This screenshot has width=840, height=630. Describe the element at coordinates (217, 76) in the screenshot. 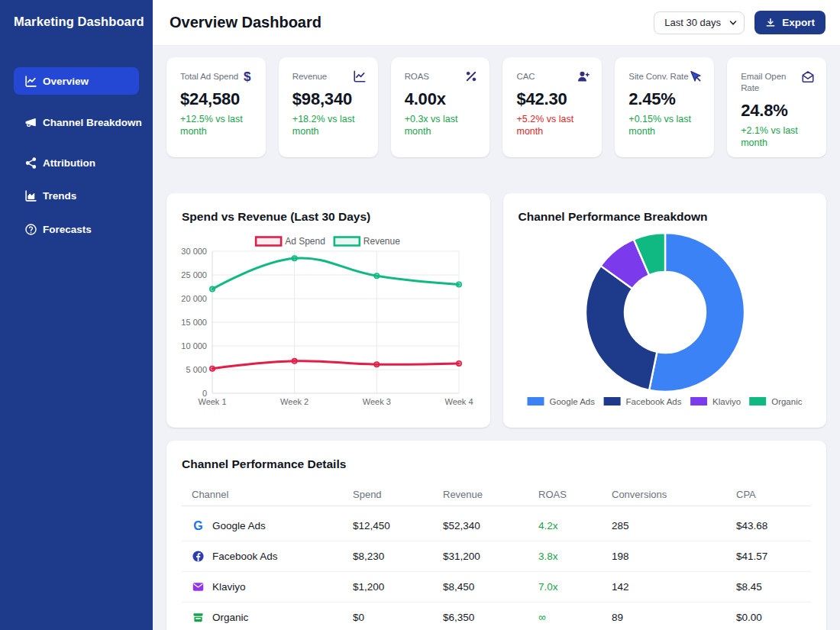

I see `kpi-head: Total Ad Spend$` at that location.